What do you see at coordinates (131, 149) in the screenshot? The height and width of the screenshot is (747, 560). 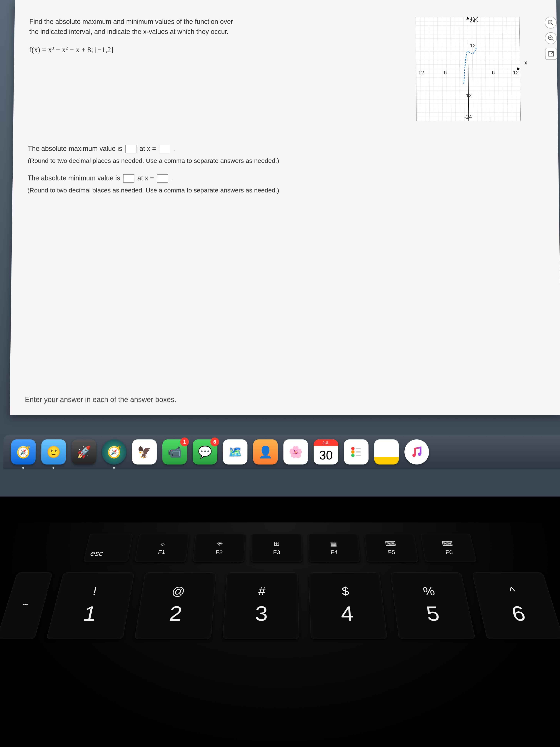 I see `max-value-input` at bounding box center [131, 149].